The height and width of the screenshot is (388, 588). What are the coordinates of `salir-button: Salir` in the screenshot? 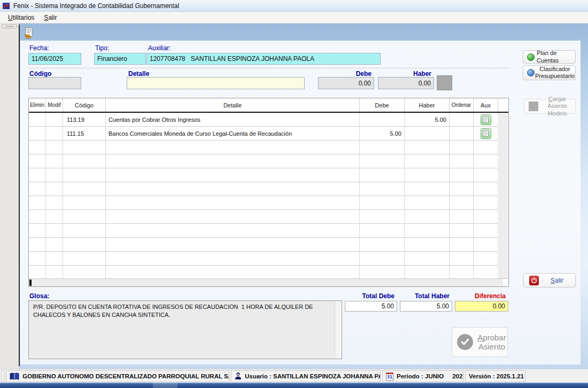 It's located at (550, 280).